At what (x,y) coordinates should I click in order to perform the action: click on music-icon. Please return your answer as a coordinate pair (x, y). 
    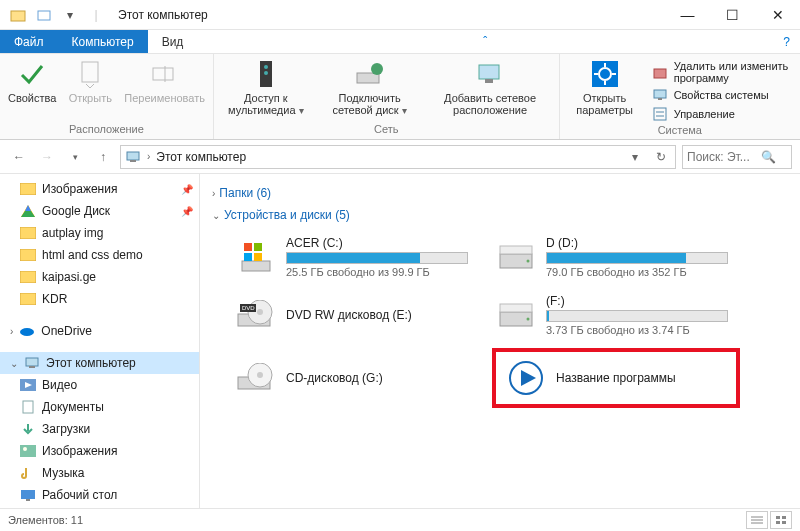
    Looking at the image, I should click on (28, 473).